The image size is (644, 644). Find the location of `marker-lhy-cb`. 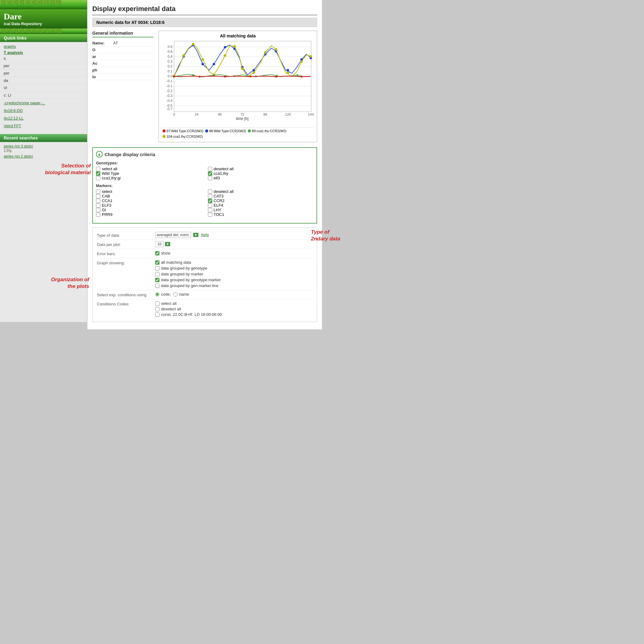

marker-lhy-cb is located at coordinates (210, 210).